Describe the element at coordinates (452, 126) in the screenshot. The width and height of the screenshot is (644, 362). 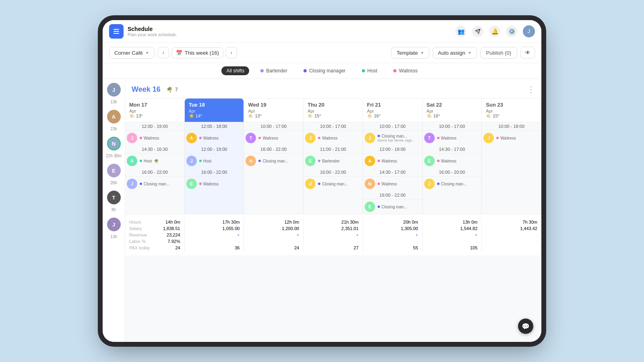
I see `shift-time: 10:00 - 17:00` at that location.